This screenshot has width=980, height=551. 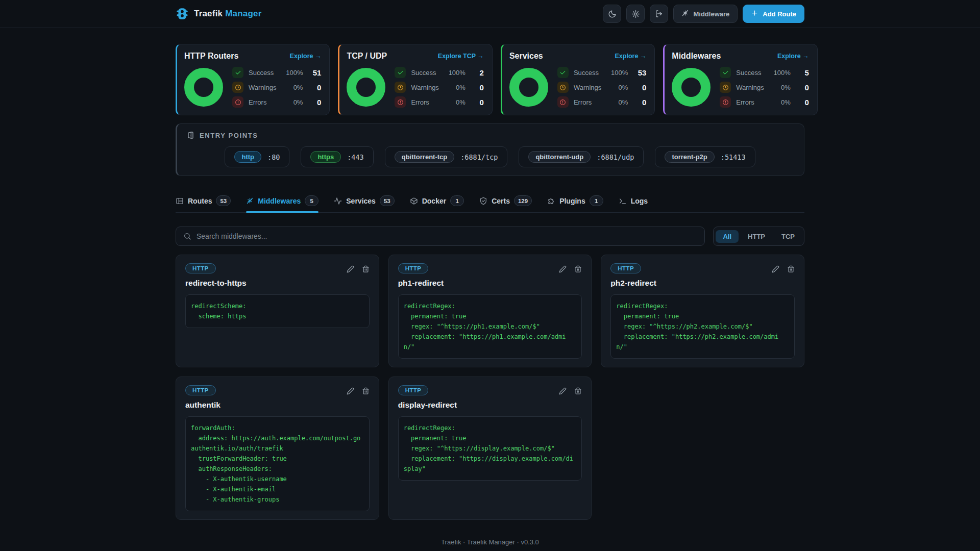 I want to click on entry-point-http: http :80, so click(x=257, y=157).